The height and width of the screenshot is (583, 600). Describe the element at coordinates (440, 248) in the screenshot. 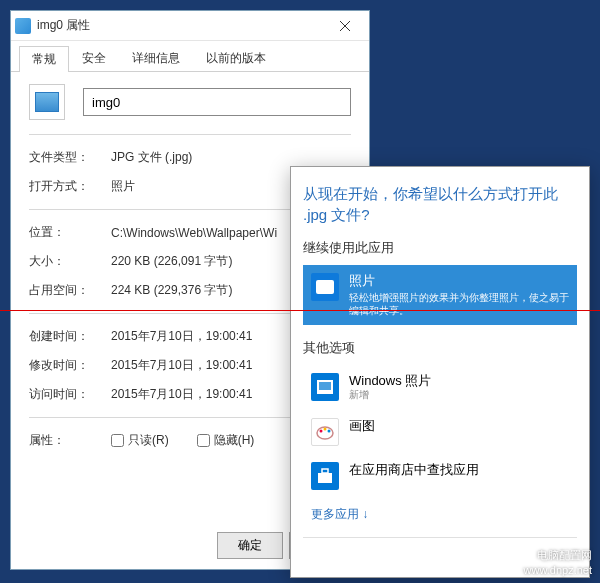

I see `continue-section-label: 继续使用此应用` at that location.